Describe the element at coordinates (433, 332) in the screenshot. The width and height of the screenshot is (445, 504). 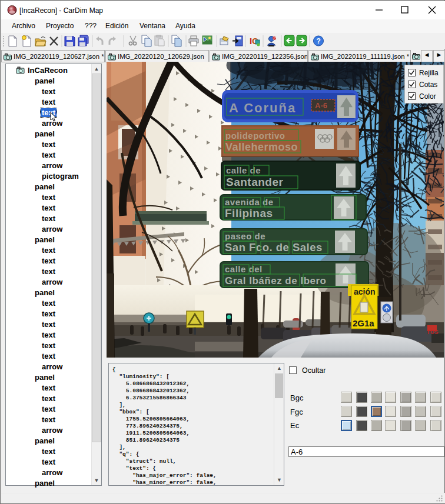
I see `svg-text: ros` at that location.